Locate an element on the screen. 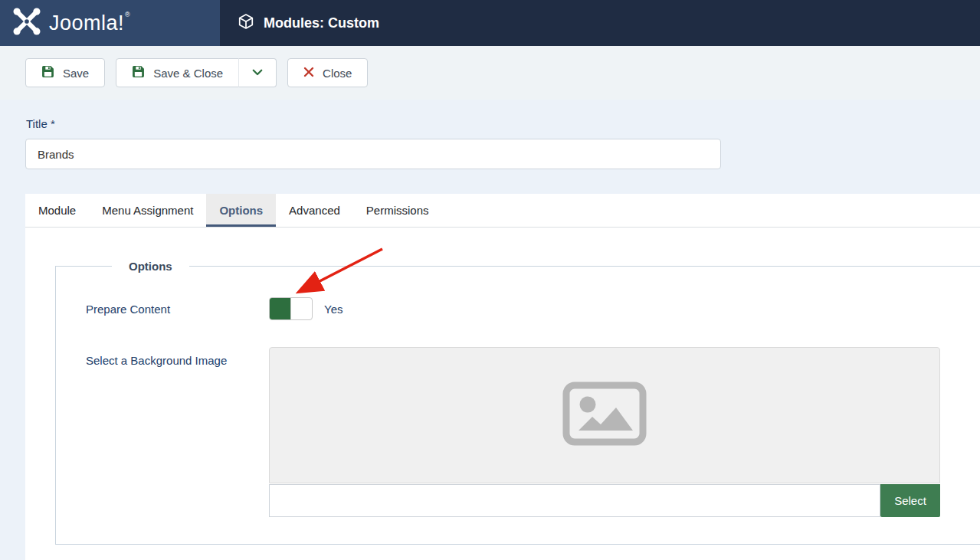 This screenshot has width=980, height=560. trademark-symbol: ® is located at coordinates (127, 15).